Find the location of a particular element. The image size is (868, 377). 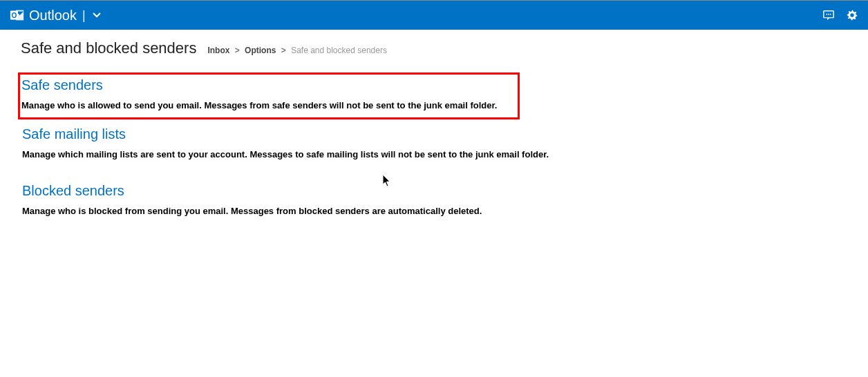

brand-menu-button is located at coordinates (97, 15).